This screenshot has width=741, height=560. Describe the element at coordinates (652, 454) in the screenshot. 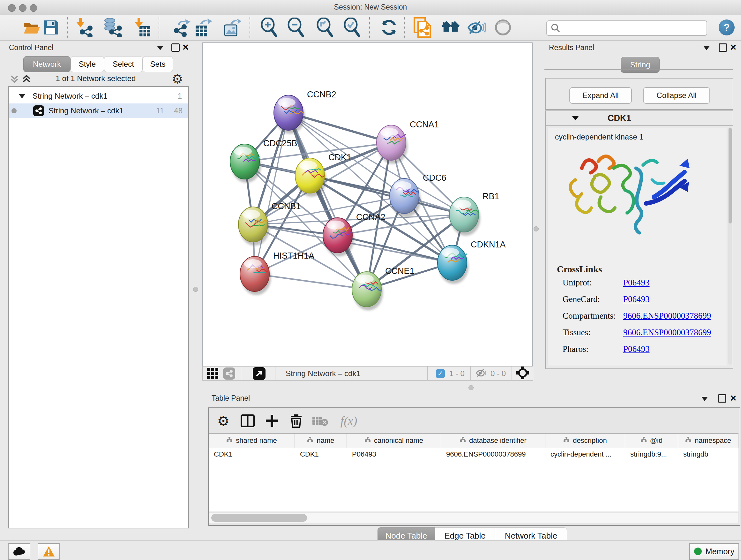

I see `table-cell: stringdb:9...` at that location.